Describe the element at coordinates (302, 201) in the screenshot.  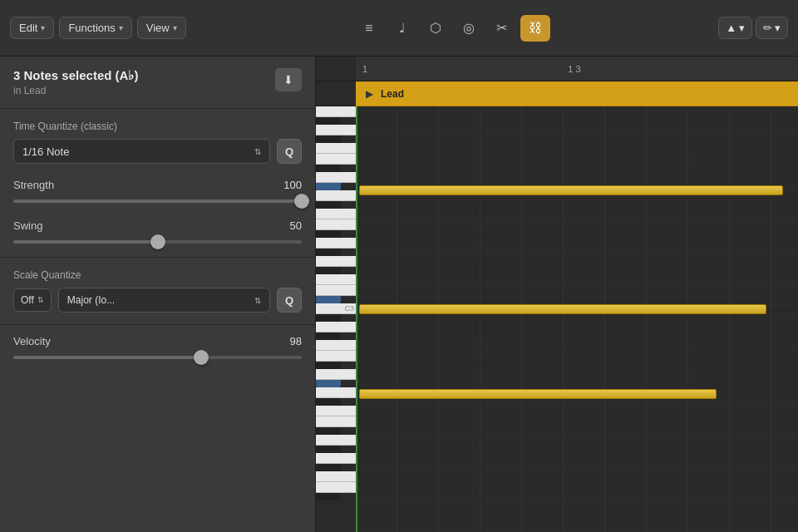
I see `strength-thumb` at that location.